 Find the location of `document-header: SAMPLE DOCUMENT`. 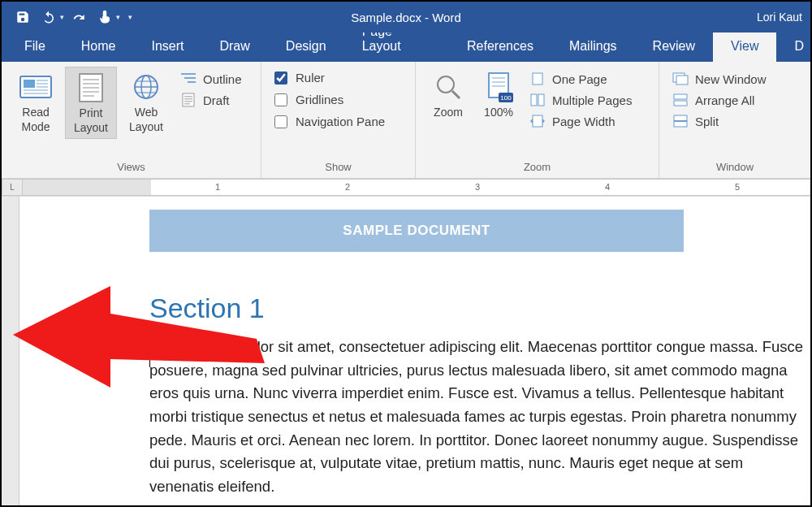

document-header: SAMPLE DOCUMENT is located at coordinates (417, 231).